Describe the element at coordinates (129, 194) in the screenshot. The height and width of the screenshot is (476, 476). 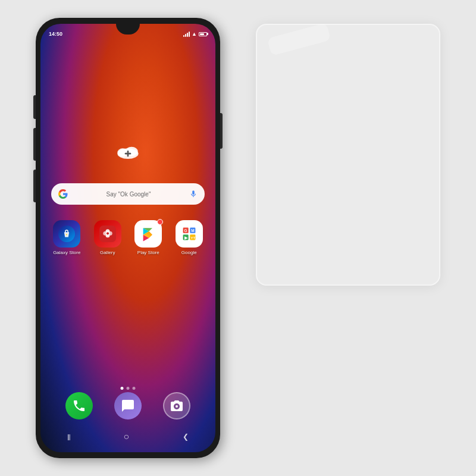
I see `search-placeholder: Say "Ok Google"` at that location.